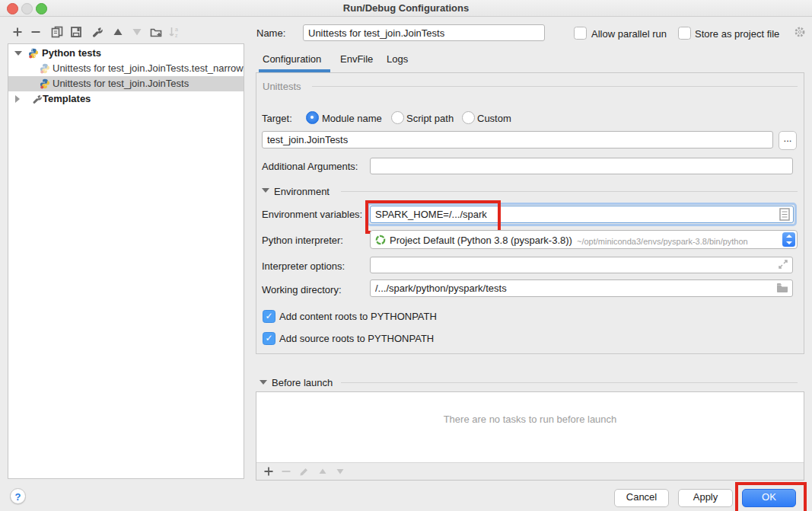 The image size is (812, 511). What do you see at coordinates (303, 267) in the screenshot?
I see `interpreter-options-label: Interpreter options:` at bounding box center [303, 267].